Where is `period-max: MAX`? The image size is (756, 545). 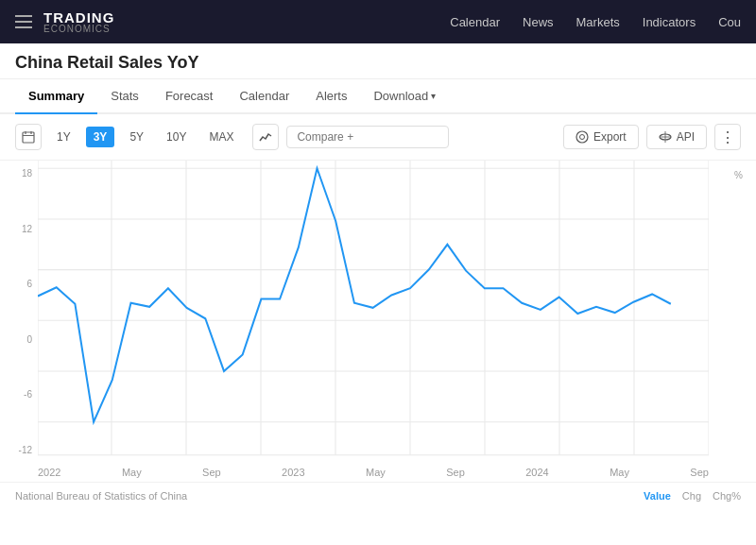
period-max: MAX is located at coordinates (221, 137).